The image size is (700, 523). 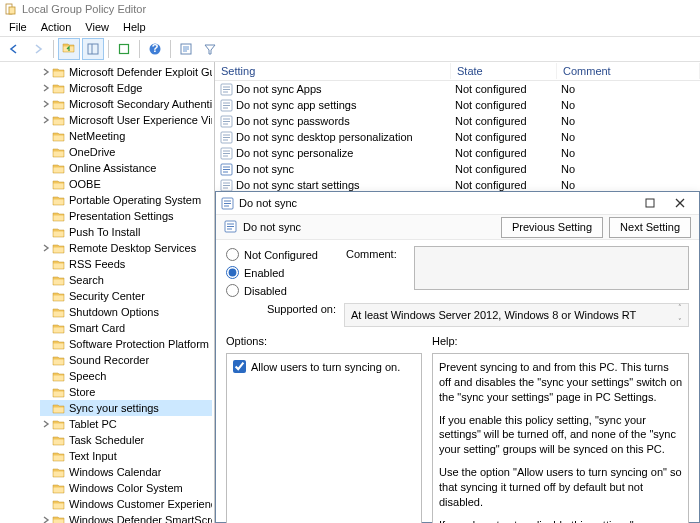 What do you see at coordinates (93, 456) in the screenshot?
I see `tree-item-label: Text Input` at bounding box center [93, 456].